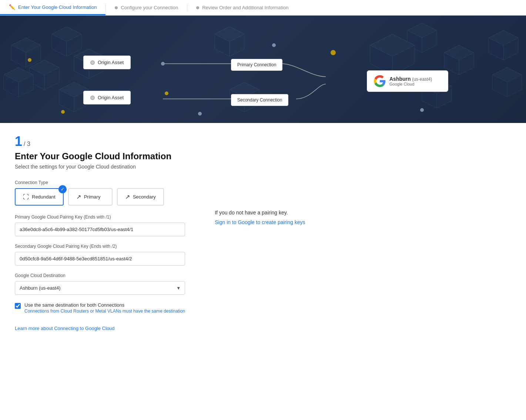 The height and width of the screenshot is (420, 526). Describe the element at coordinates (141, 197) in the screenshot. I see `conn-type-secondary: ↗ Secondary` at that location.